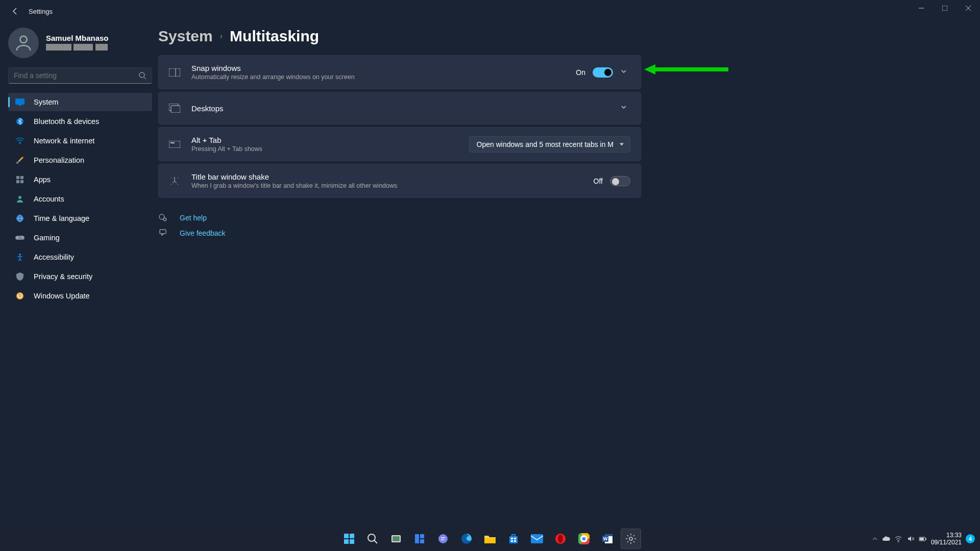 The width and height of the screenshot is (980, 551). I want to click on nav-list: SystemBluetooth & devicesNetwork & inter…, so click(80, 199).